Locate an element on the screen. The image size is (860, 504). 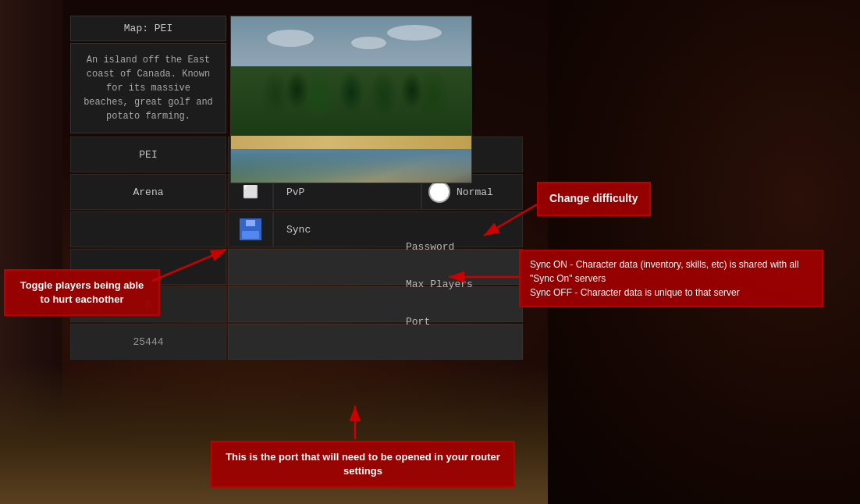
arena-row: Arena is located at coordinates (148, 192).